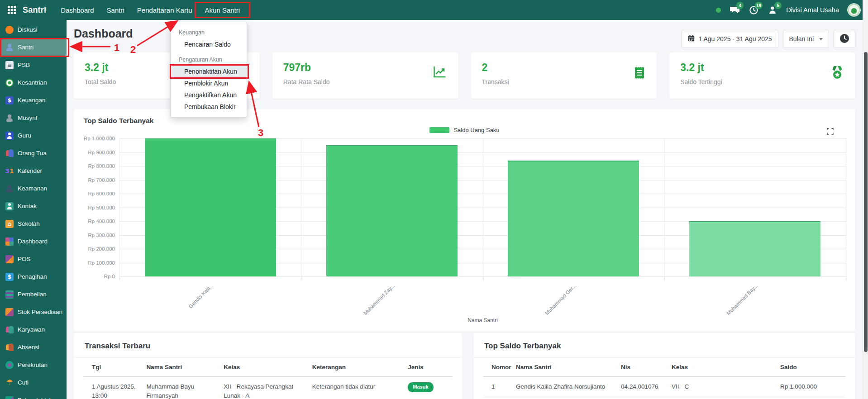  I want to click on y-tick-label: Rp 300.000, so click(101, 235).